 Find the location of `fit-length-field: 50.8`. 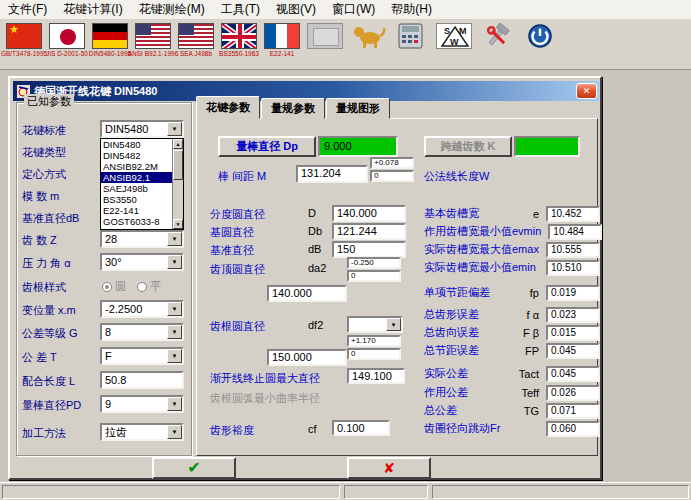

fit-length-field: 50.8 is located at coordinates (142, 380).